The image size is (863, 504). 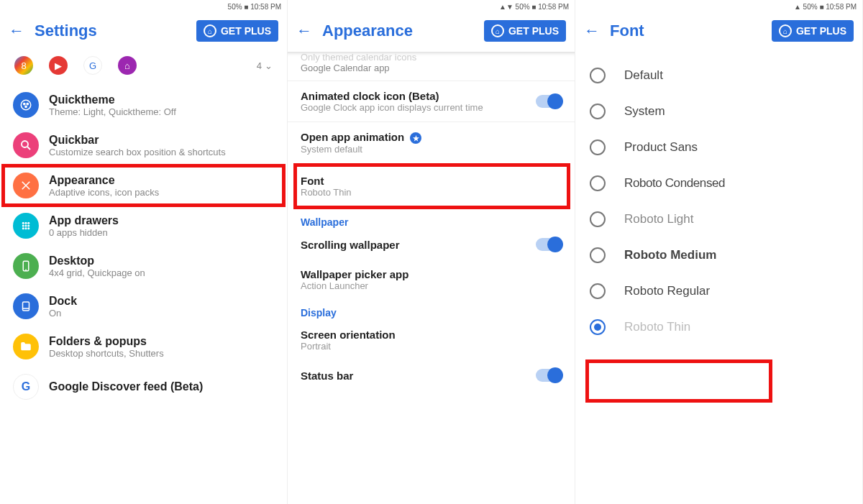 I want to click on font-option-roboto-condensed: Roboto Condensed, so click(x=719, y=183).